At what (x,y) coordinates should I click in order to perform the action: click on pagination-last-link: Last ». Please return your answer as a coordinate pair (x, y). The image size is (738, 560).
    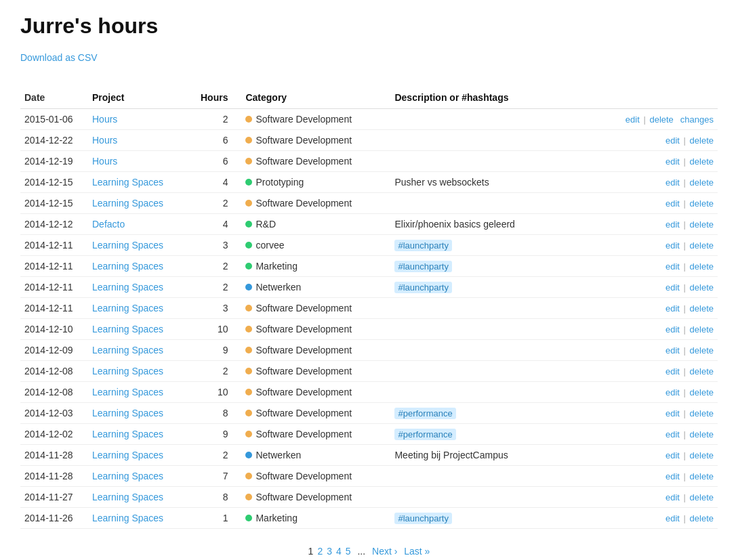
    Looking at the image, I should click on (417, 551).